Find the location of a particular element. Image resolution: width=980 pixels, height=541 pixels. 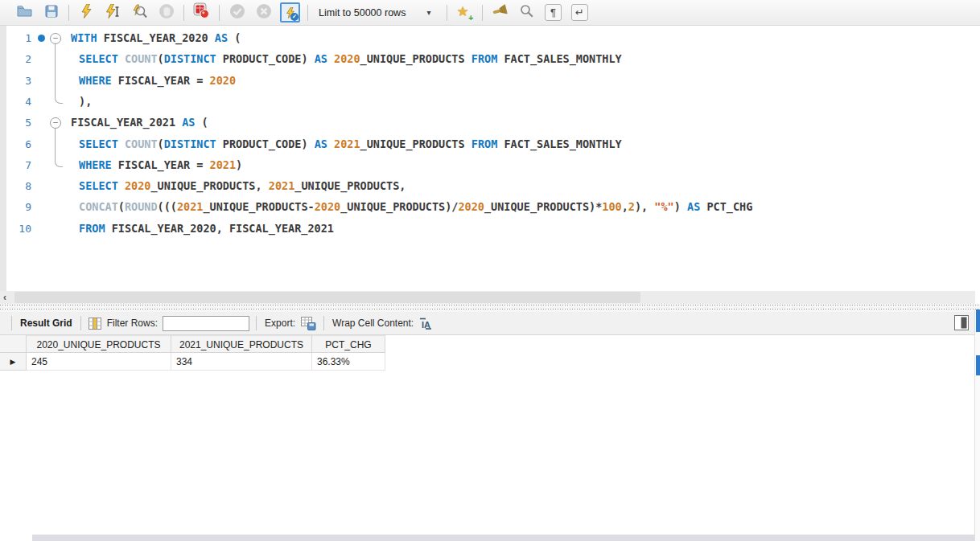

grid-cell: 334 is located at coordinates (241, 362).